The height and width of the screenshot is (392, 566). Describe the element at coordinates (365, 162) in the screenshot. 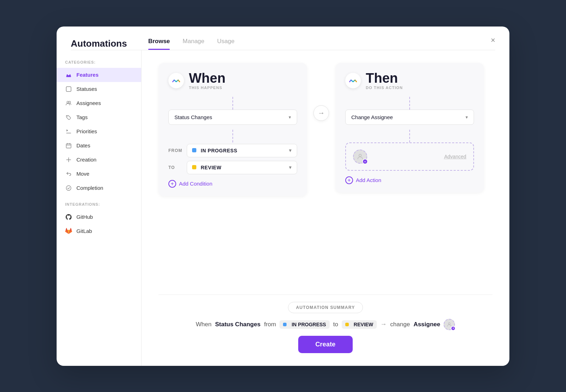

I see `assignee-plus-icon: +` at that location.